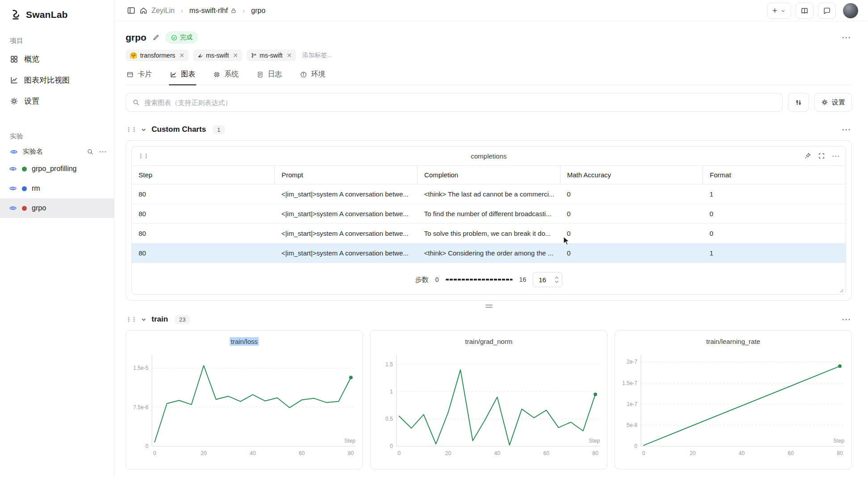 The width and height of the screenshot is (868, 477). I want to click on steps-slider, so click(479, 280).